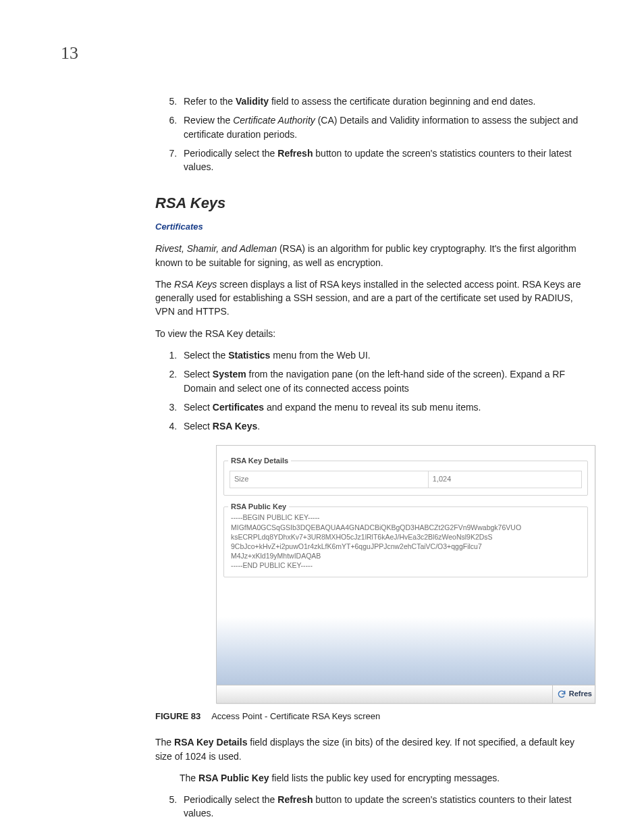 Image resolution: width=644 pixels, height=834 pixels. What do you see at coordinates (373, 134) in the screenshot?
I see `ordered-list-top: Refer to the Validity field to assess th…` at bounding box center [373, 134].